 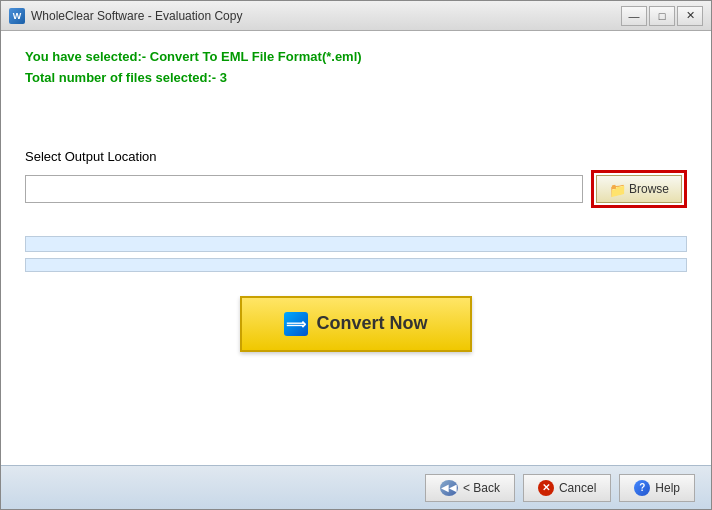 I want to click on browse-label: Browse, so click(x=649, y=189).